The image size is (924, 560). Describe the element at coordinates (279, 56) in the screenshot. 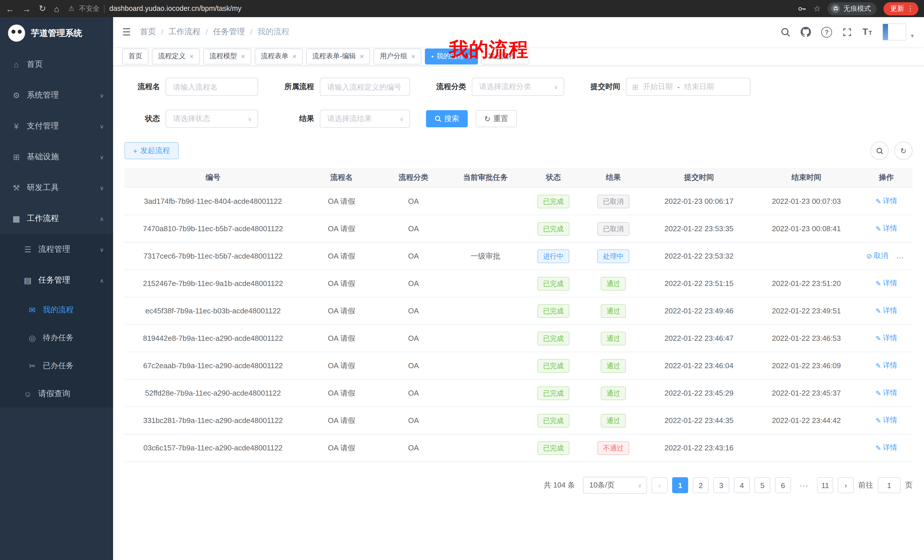

I see `tab-process-form: 流程表单 ×` at that location.